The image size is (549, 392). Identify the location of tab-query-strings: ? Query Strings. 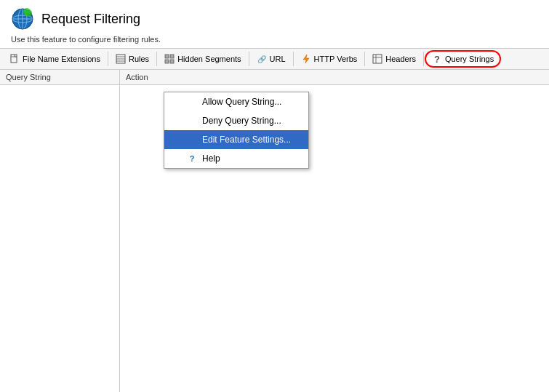
(462, 59).